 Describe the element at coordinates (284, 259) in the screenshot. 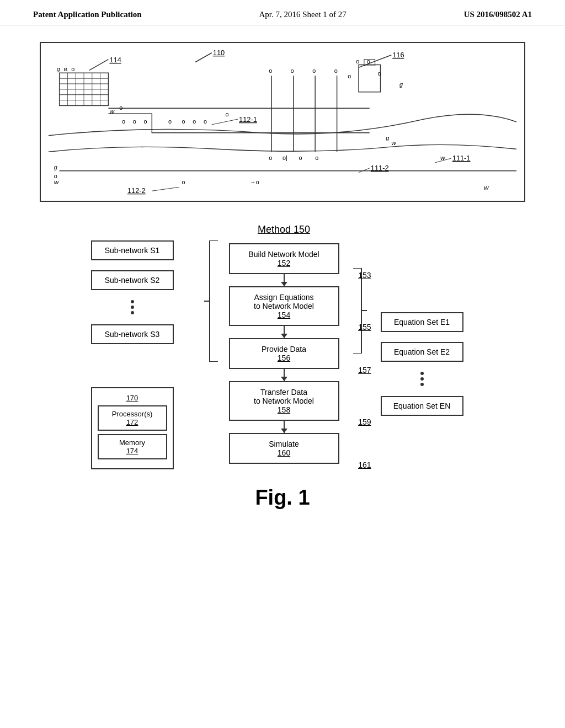

I see `step-build: Build Network Model 152` at that location.